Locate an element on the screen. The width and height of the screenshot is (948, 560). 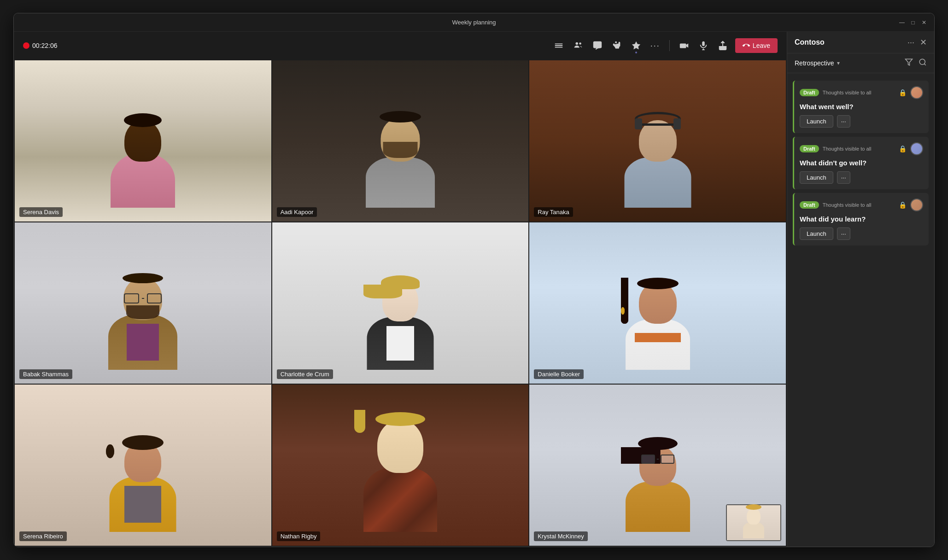
video-cell-aadi-kapoor: Aadi Kapoor is located at coordinates (401, 141).